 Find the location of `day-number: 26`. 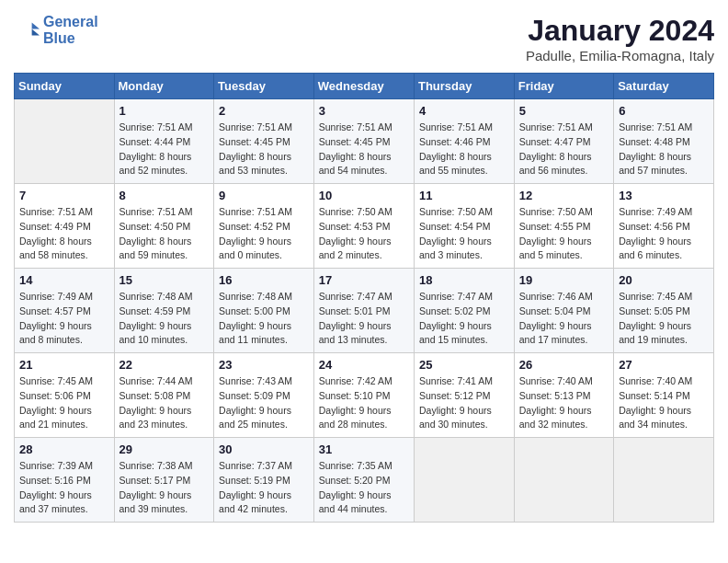

day-number: 26 is located at coordinates (564, 364).